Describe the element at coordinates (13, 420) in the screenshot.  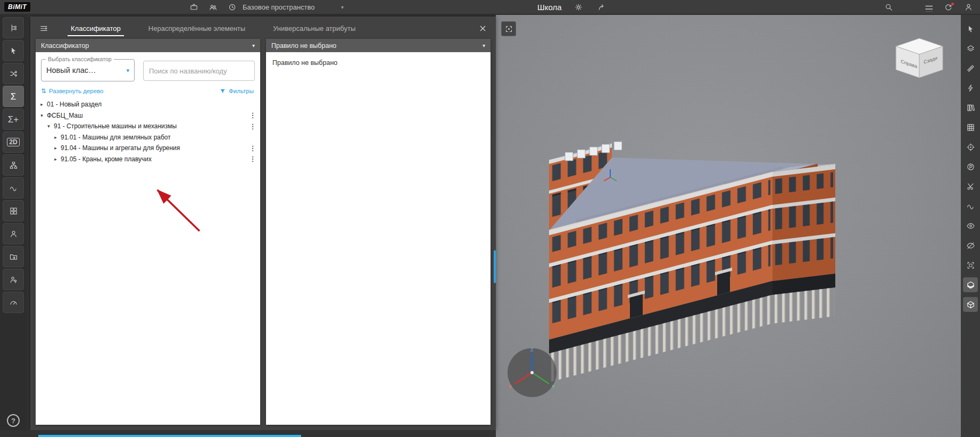
I see `help-button: ?` at that location.